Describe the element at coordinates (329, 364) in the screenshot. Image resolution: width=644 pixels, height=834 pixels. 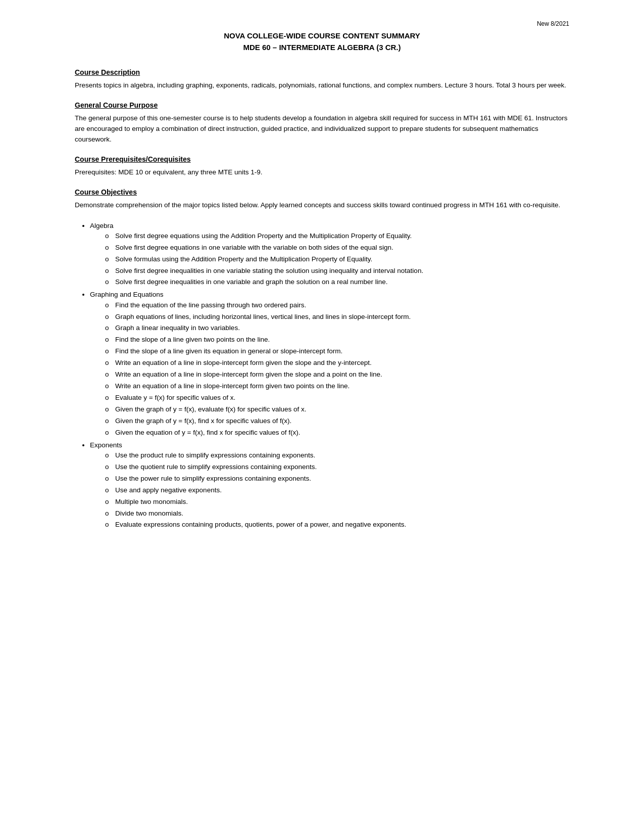
I see `topic-item-1: Graphing and EquationsFind the equation …` at that location.